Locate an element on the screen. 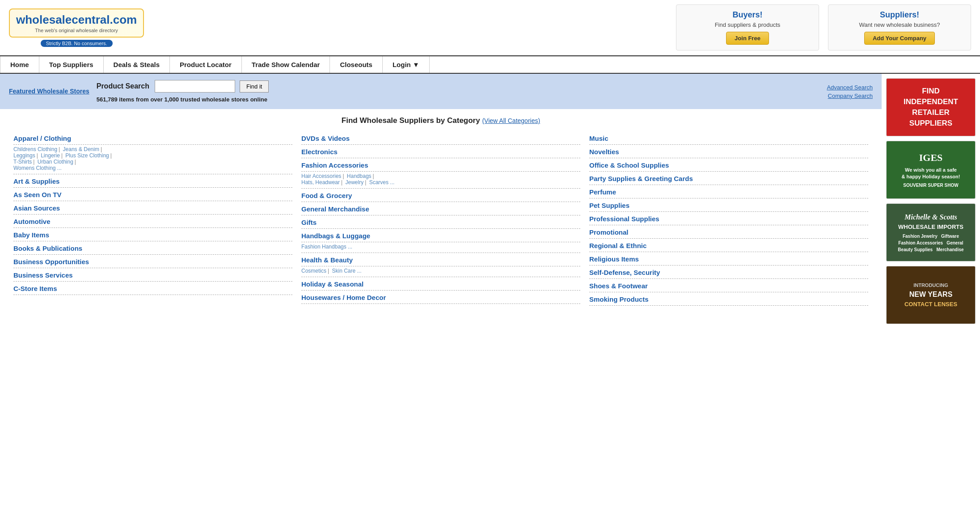 This screenshot has height=531, width=980. cat-lingerie: Lingerie is located at coordinates (50, 156).